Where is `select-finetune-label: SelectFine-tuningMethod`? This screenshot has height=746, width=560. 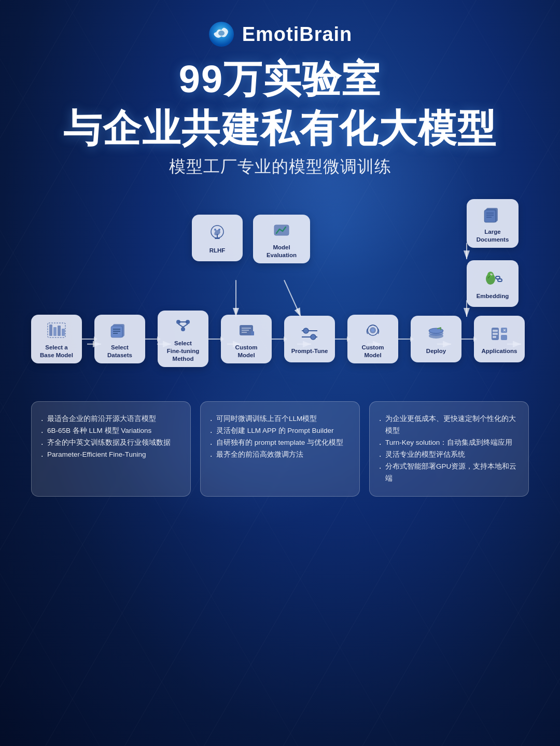
select-finetune-label: SelectFine-tuningMethod is located at coordinates (184, 351).